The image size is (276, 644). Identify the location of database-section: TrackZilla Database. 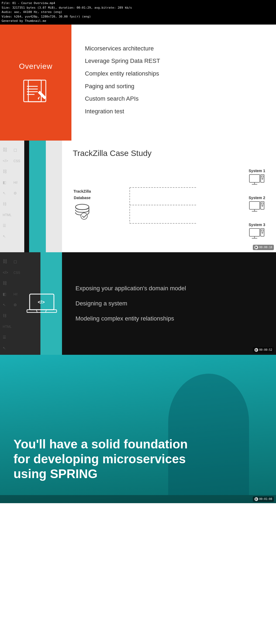
(82, 205).